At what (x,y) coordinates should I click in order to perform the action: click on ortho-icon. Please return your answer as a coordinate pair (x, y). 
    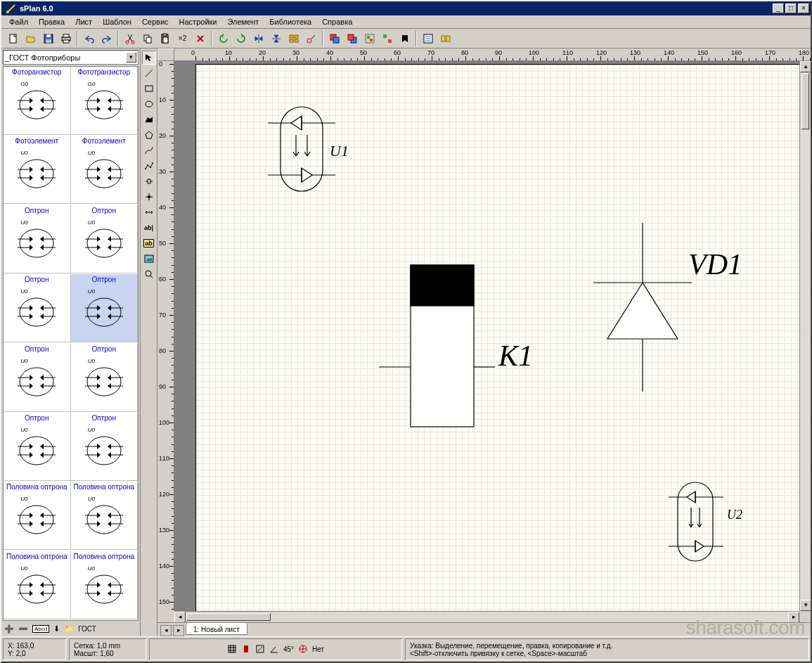
    Looking at the image, I should click on (260, 650).